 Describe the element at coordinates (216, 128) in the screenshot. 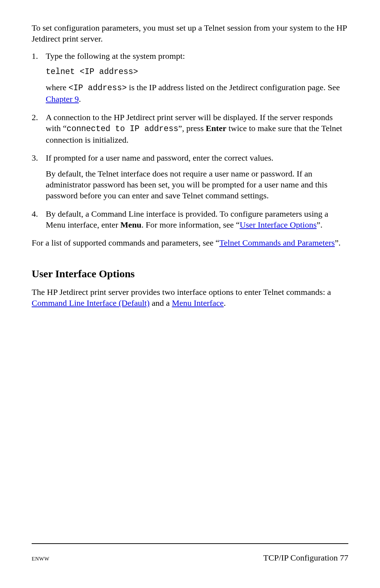

I see `enter-key: Enter` at that location.